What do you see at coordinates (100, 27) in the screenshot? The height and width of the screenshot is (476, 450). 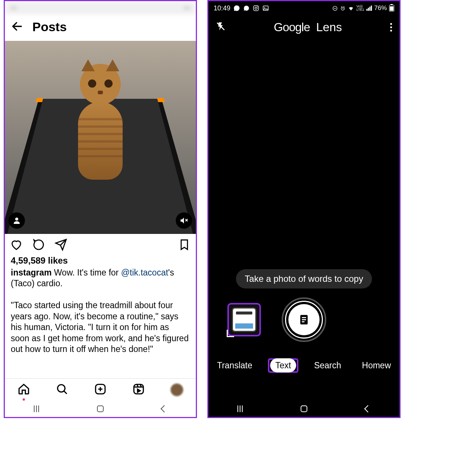 I see `posts-header: Posts` at bounding box center [100, 27].